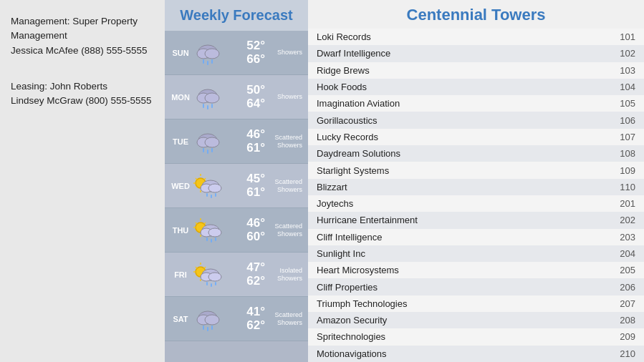 The width and height of the screenshot is (644, 362). I want to click on tenant-suite: 209, so click(623, 336).